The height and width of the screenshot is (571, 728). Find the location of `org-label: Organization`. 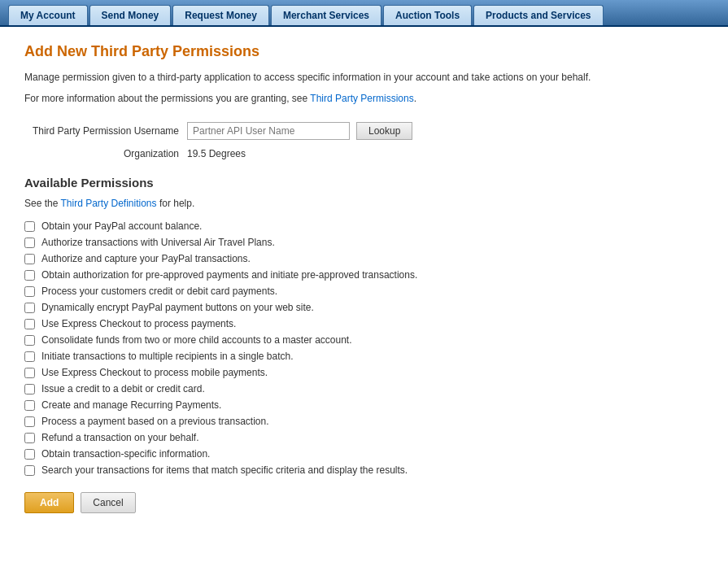

org-label: Organization is located at coordinates (106, 154).